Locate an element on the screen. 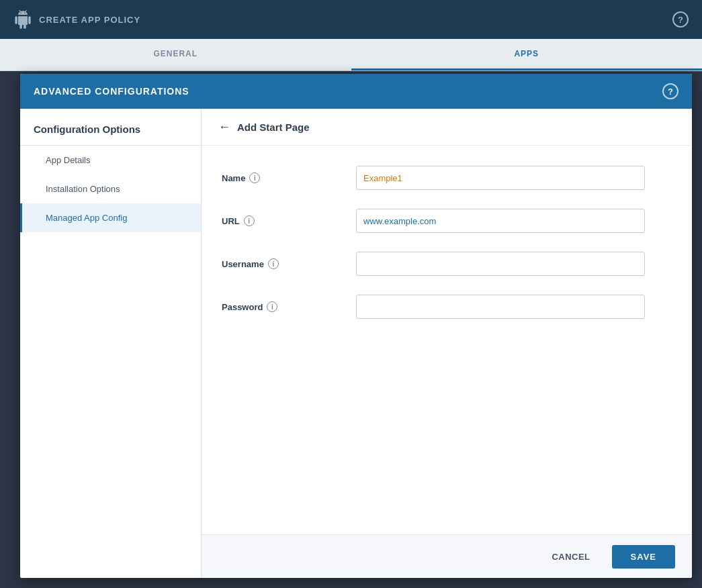  back-title: Add Start Page is located at coordinates (273, 128).